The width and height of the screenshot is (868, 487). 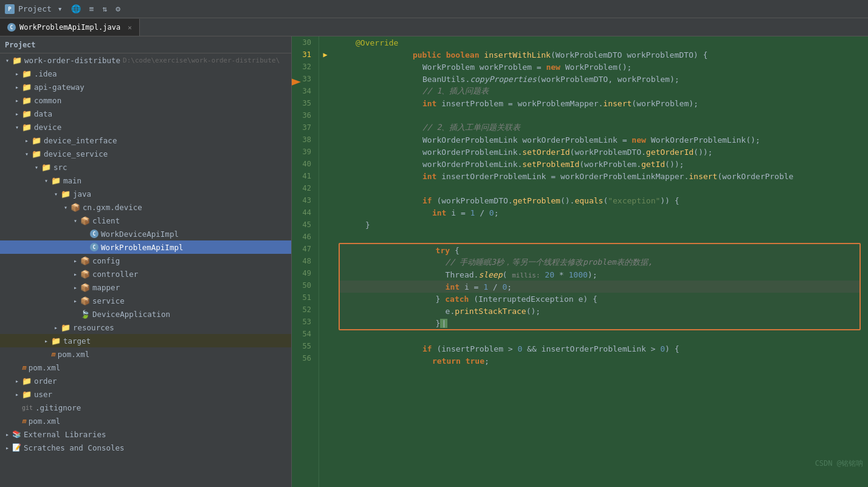 I want to click on line-num-41: 41, so click(x=304, y=176).